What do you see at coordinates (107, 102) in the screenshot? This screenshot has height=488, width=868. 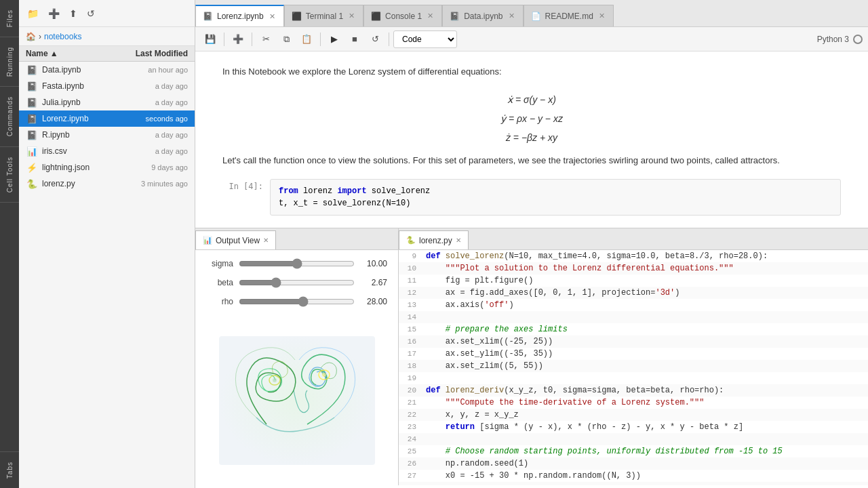 I see `file-item: 📓 Julia.ipynb a day ago` at bounding box center [107, 102].